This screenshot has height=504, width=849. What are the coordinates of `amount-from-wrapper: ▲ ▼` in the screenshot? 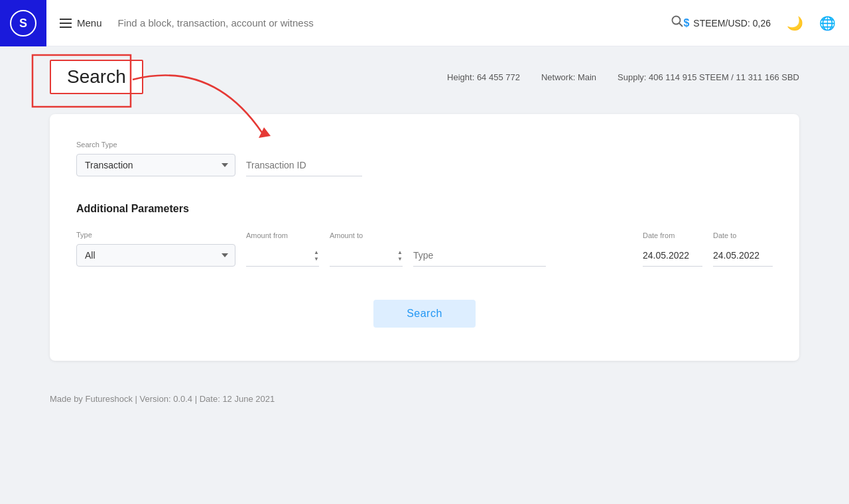 It's located at (283, 256).